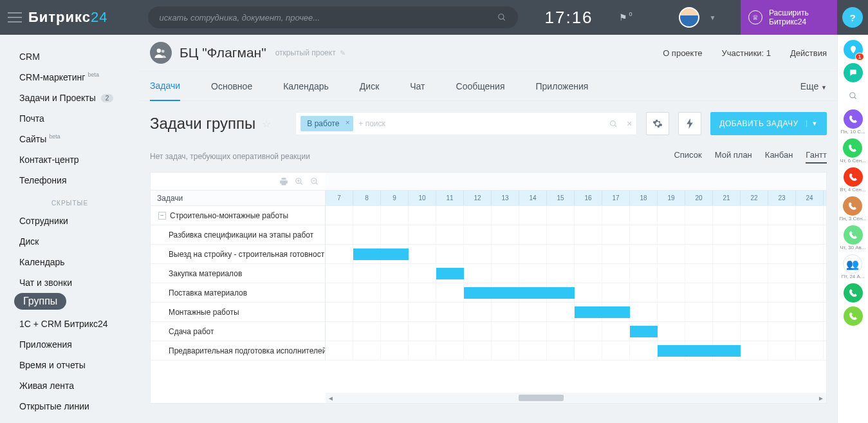  What do you see at coordinates (853, 151) in the screenshot?
I see `rail-item: Чт, 6 Сен...` at bounding box center [853, 151].